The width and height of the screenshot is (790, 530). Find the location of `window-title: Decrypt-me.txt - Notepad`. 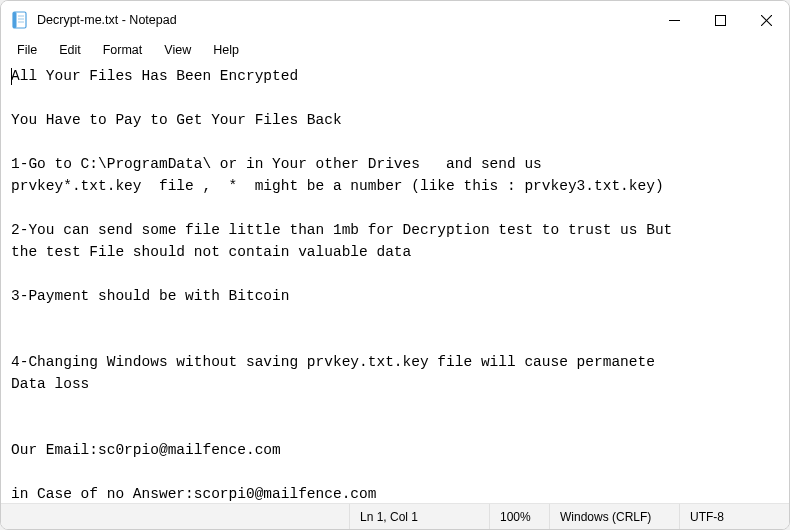

window-title: Decrypt-me.txt - Notepad is located at coordinates (107, 20).